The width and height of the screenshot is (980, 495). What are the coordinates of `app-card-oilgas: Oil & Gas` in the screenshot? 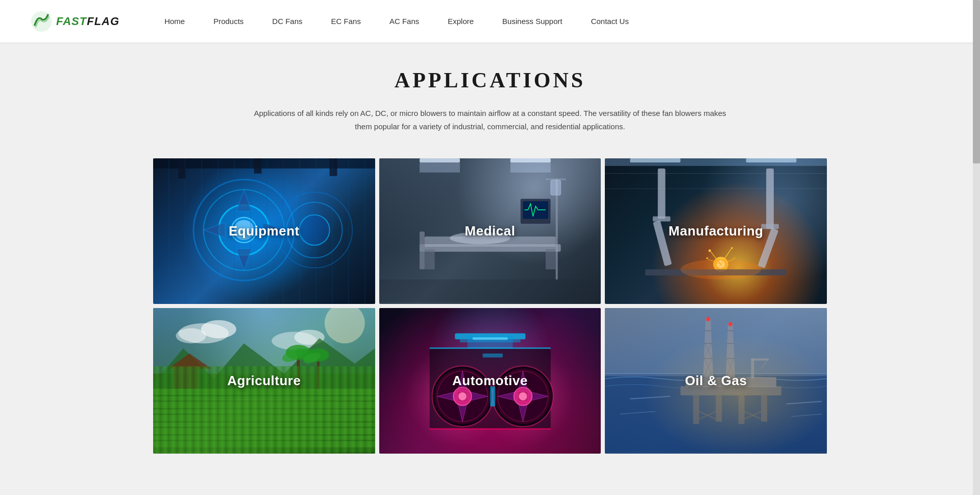 It's located at (716, 381).